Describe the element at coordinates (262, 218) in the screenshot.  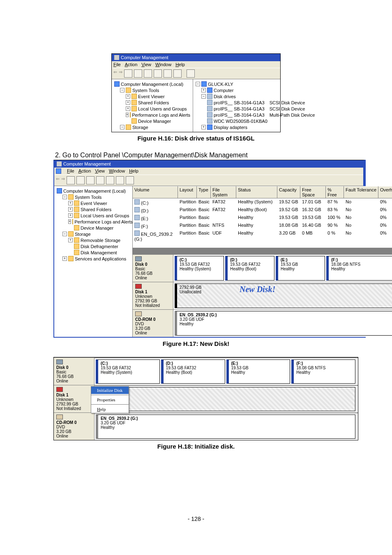
I see `table-row: (E:)PartitionBasicHealthy19.53 GB19.53 G…` at that location.